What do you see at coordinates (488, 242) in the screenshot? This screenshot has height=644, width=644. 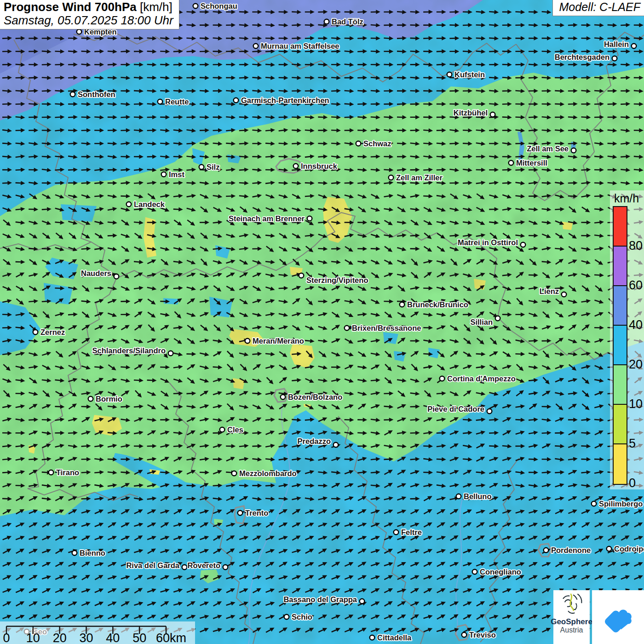 I see `city-label: Matrei in Osttirol` at bounding box center [488, 242].